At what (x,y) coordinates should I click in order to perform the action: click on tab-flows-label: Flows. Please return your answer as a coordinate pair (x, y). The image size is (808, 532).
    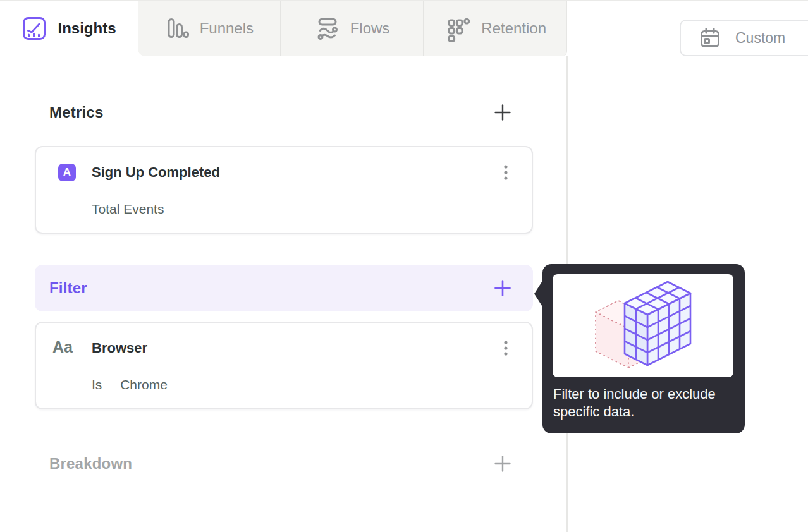
    Looking at the image, I should click on (370, 28).